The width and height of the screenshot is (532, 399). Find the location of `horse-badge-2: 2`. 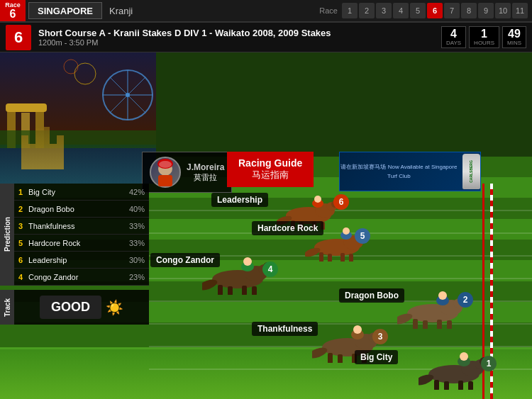

horse-badge-2: 2 is located at coordinates (465, 300).